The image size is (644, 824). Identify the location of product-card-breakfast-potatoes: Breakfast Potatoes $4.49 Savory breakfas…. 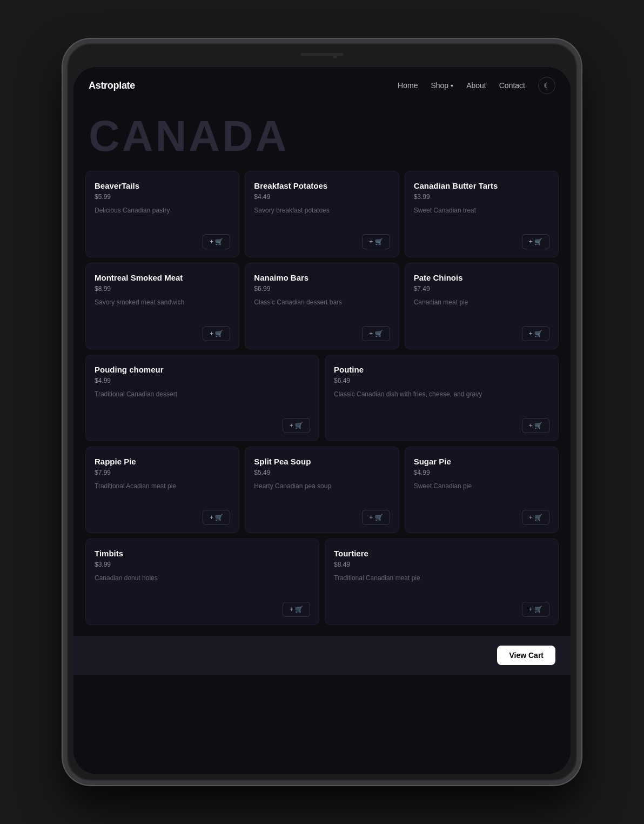
(322, 214).